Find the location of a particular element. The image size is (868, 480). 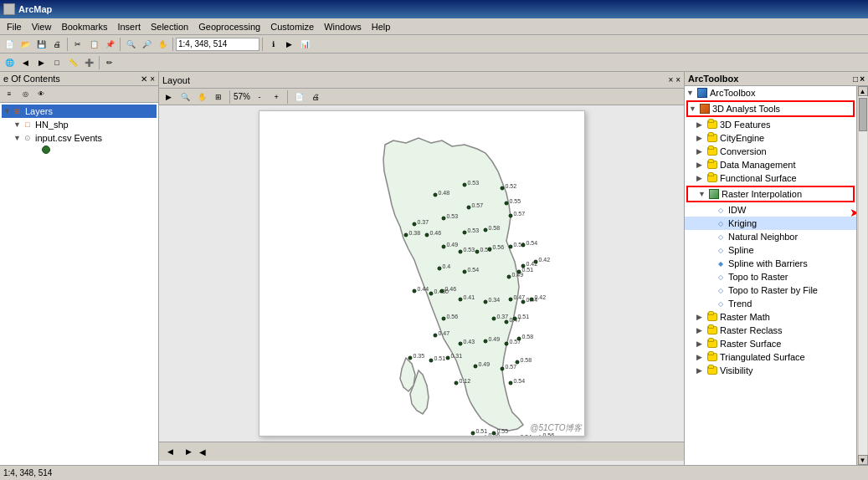

zoom-out-btn: 🔎 is located at coordinates (146, 44).